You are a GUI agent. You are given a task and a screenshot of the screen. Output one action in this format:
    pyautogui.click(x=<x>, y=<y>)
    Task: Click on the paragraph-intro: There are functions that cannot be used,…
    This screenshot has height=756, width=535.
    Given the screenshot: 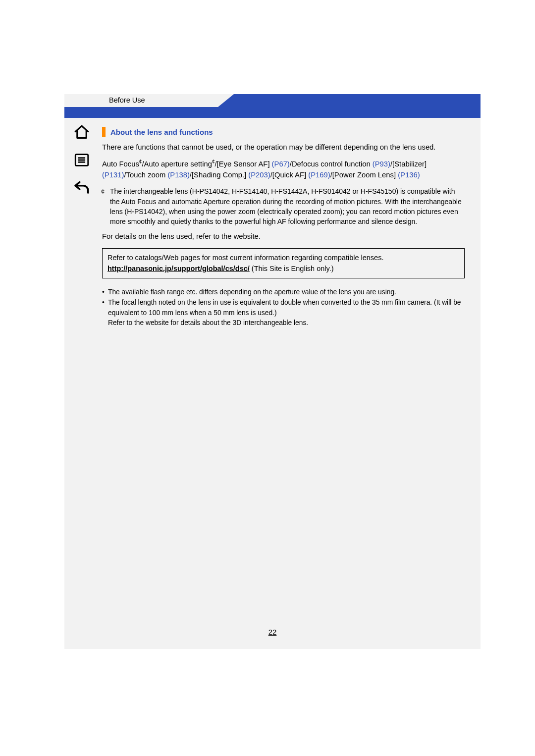 What is the action you would take?
    pyautogui.click(x=283, y=148)
    